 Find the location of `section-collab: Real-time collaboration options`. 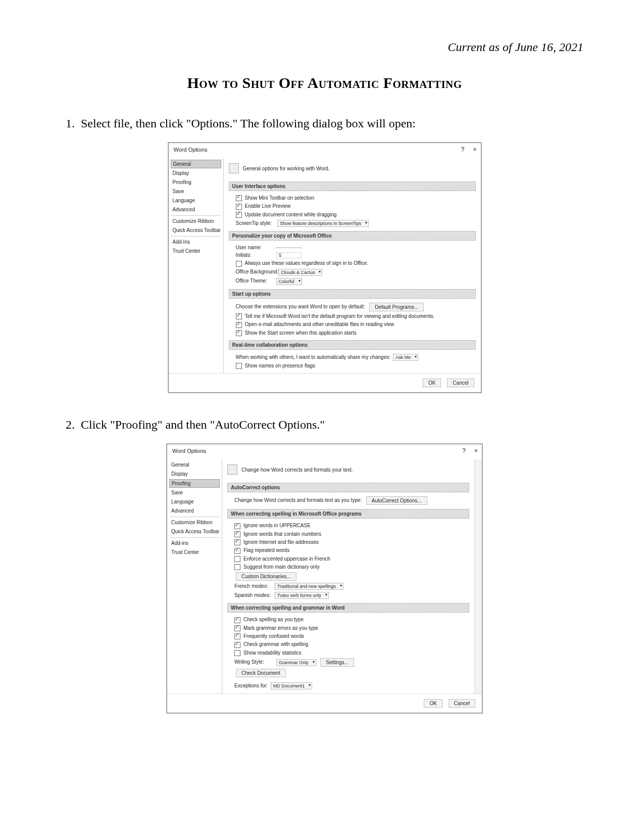

section-collab: Real-time collaboration options is located at coordinates (353, 345).